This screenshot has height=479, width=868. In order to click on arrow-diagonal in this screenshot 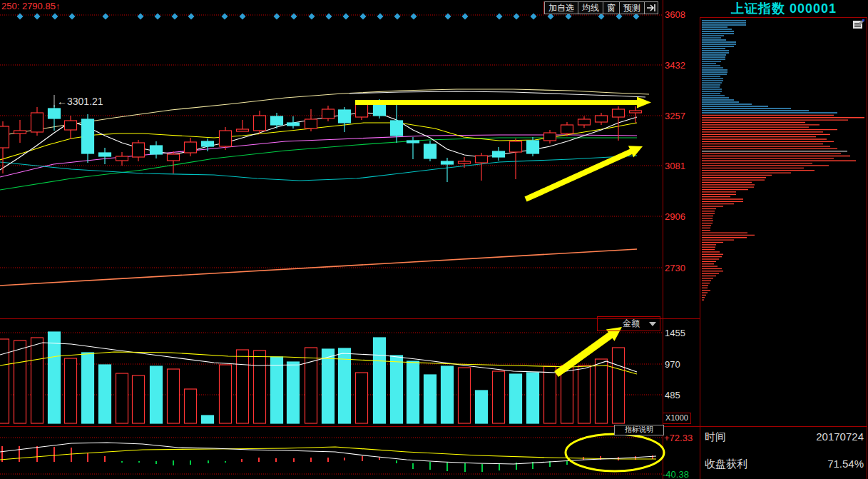, I will do `click(583, 173)`.